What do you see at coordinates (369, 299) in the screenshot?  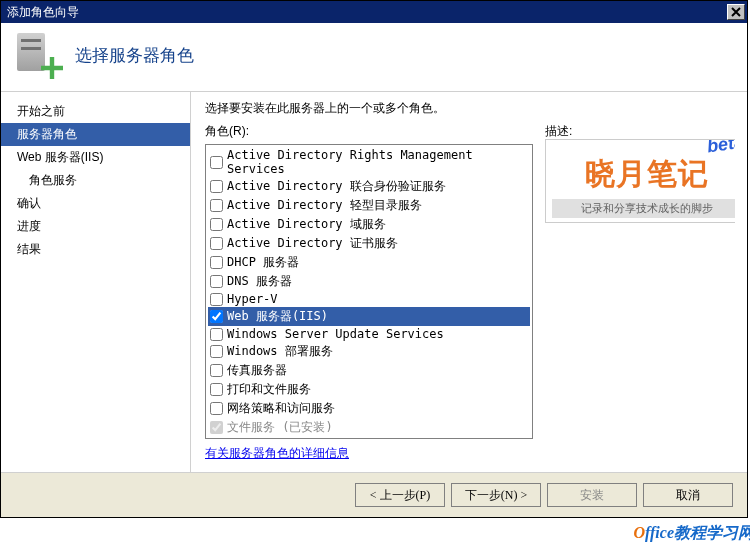 I see `role-item-7: Hyper-V` at bounding box center [369, 299].